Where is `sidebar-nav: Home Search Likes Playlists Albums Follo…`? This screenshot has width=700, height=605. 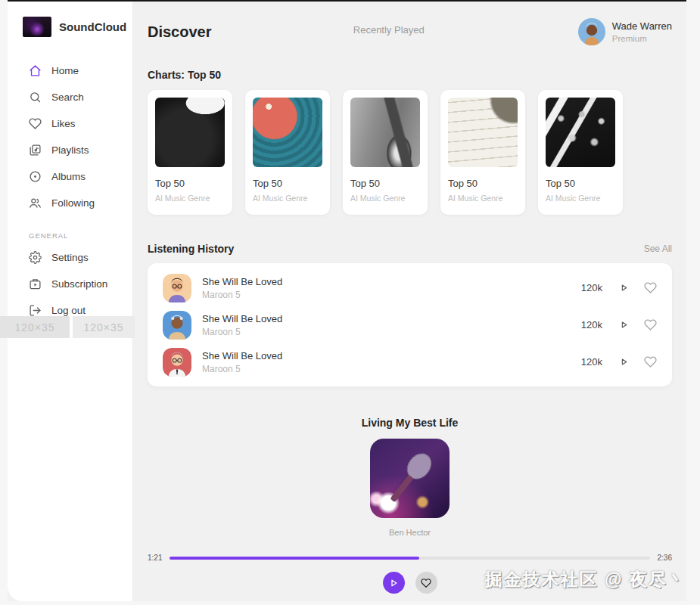 sidebar-nav: Home Search Likes Playlists Albums Follo… is located at coordinates (70, 191).